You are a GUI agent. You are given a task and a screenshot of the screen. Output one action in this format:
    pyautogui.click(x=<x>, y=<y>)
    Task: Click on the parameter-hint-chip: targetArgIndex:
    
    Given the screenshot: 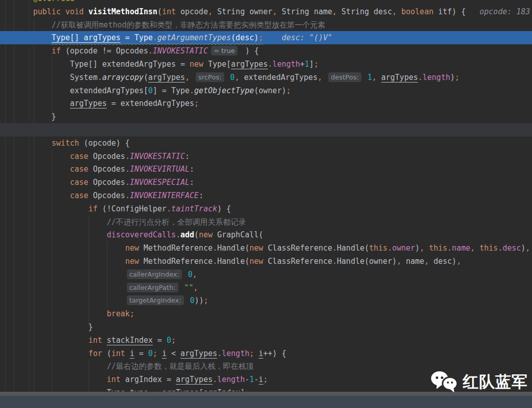 What is the action you would take?
    pyautogui.click(x=155, y=301)
    